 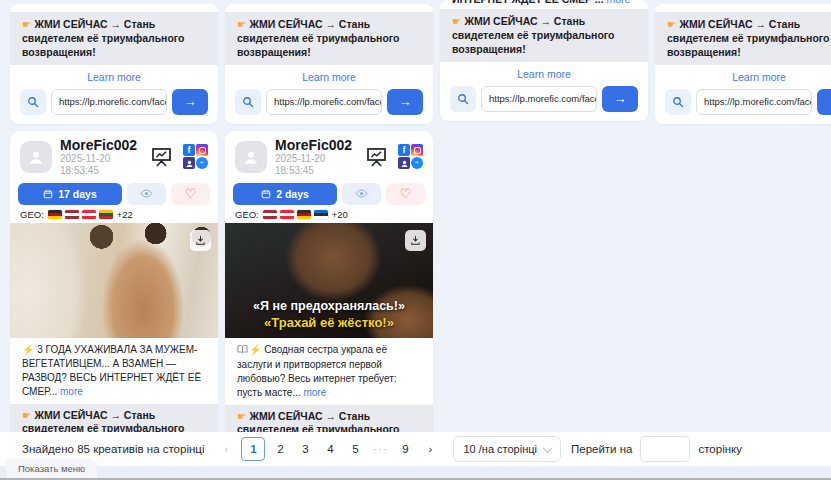 I want to click on profile-block: MoreFic002 2025-11-20 18:53:45, so click(x=100, y=157).